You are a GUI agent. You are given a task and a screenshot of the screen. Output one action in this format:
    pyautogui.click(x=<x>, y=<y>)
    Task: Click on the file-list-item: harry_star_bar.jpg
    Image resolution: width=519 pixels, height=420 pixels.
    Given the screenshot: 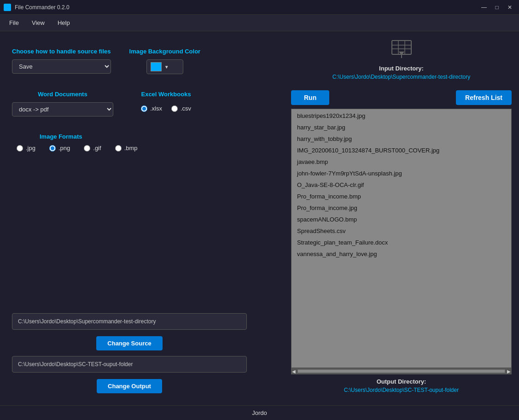 What is the action you would take?
    pyautogui.click(x=402, y=127)
    